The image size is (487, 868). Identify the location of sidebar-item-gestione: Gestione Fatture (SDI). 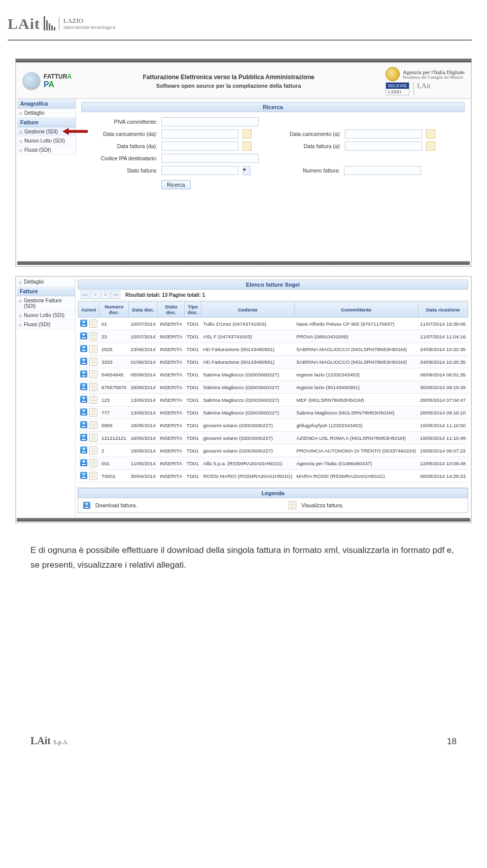
(46, 303).